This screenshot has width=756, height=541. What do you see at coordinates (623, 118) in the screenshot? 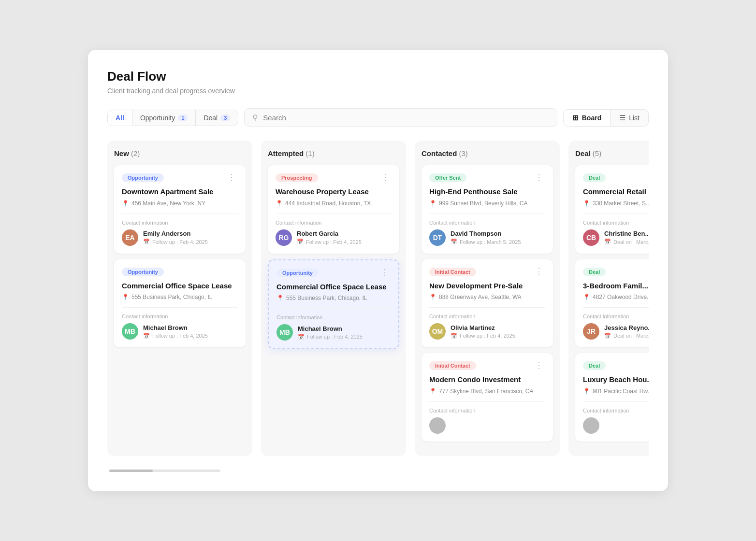
I see `list-icon: ☰` at bounding box center [623, 118].